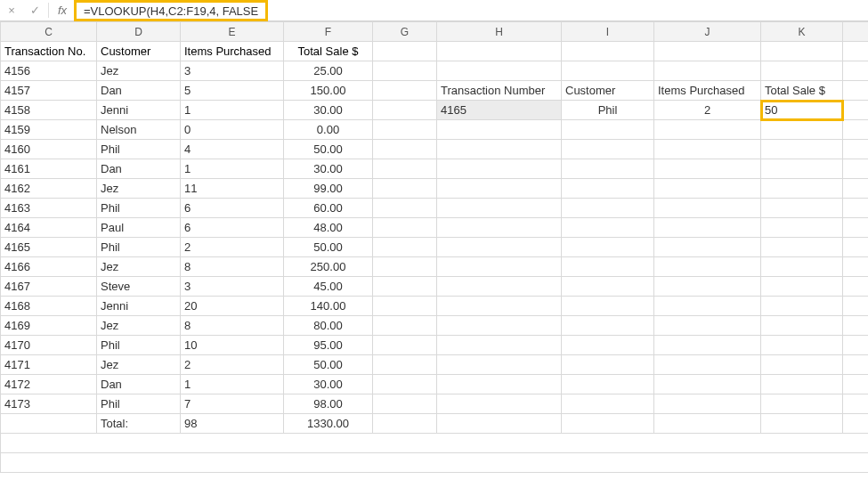 The height and width of the screenshot is (488, 868). What do you see at coordinates (708, 110) in the screenshot?
I see `lookup-result-items: 2` at bounding box center [708, 110].